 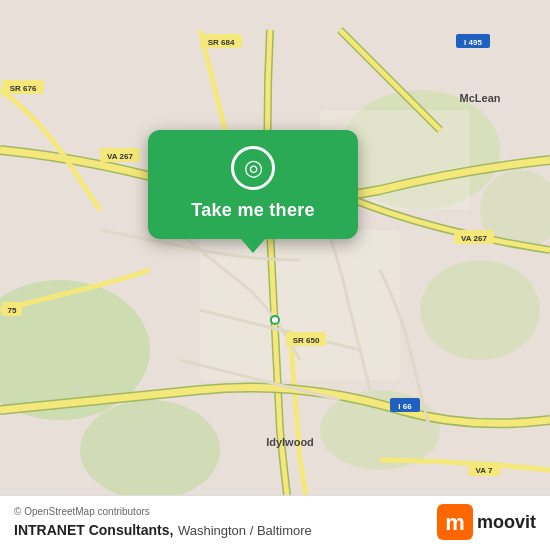 I want to click on svg-text: I 495, so click(x=473, y=42).